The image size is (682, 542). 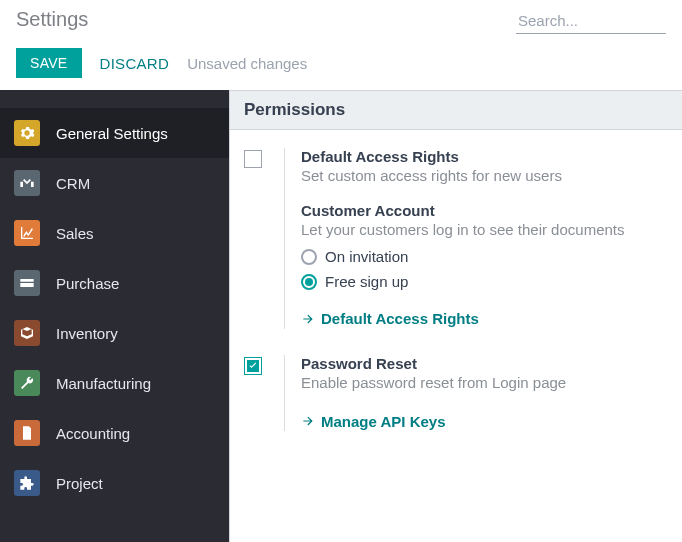 I want to click on sidebar-item-label: Accounting, so click(x=93, y=434).